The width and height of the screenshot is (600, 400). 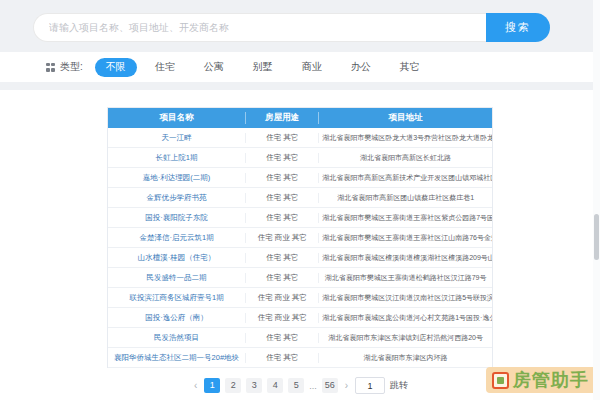 What do you see at coordinates (260, 28) in the screenshot?
I see `search-input` at bounding box center [260, 28].